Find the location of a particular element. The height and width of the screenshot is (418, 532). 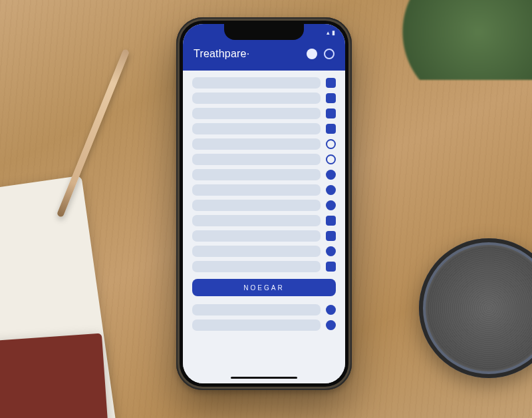

header-avatar-icon is located at coordinates (312, 54).